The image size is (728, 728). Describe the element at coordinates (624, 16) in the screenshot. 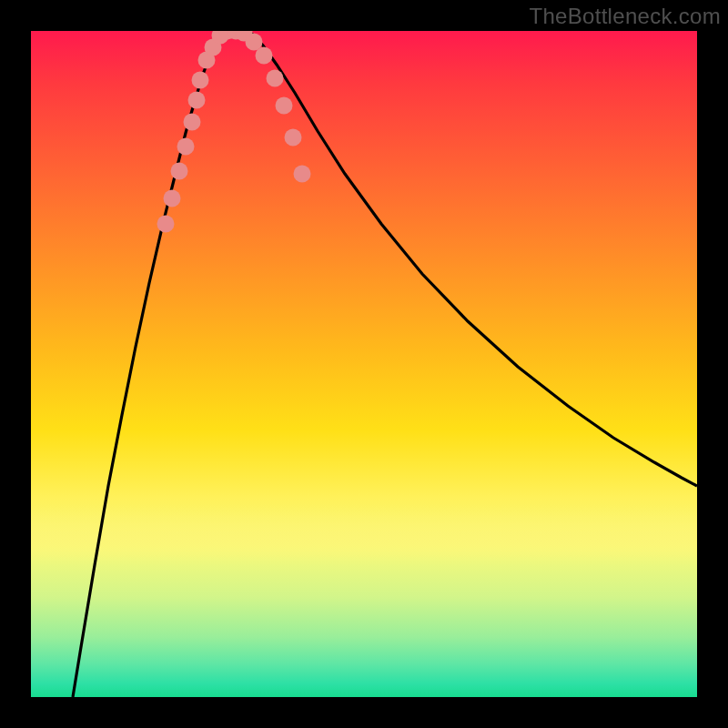

I see `watermark-text: TheBottleneck.com` at that location.